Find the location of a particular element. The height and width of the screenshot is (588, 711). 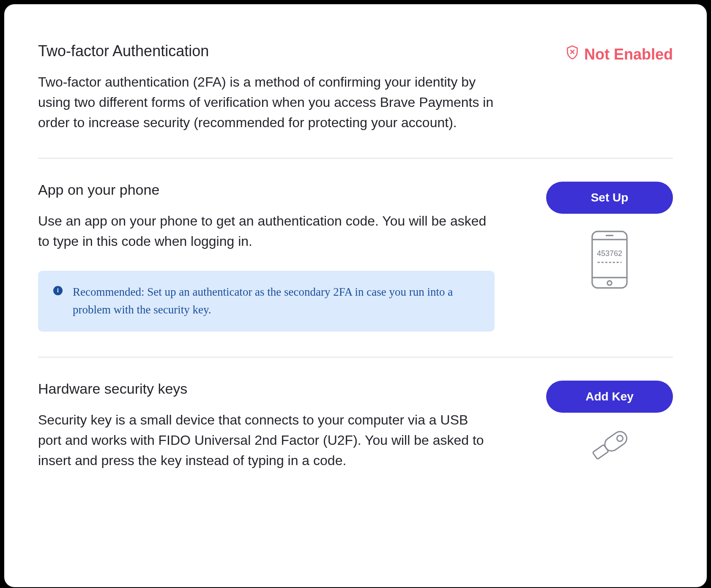

section-app-right: Set Up 453762 is located at coordinates (610, 237).